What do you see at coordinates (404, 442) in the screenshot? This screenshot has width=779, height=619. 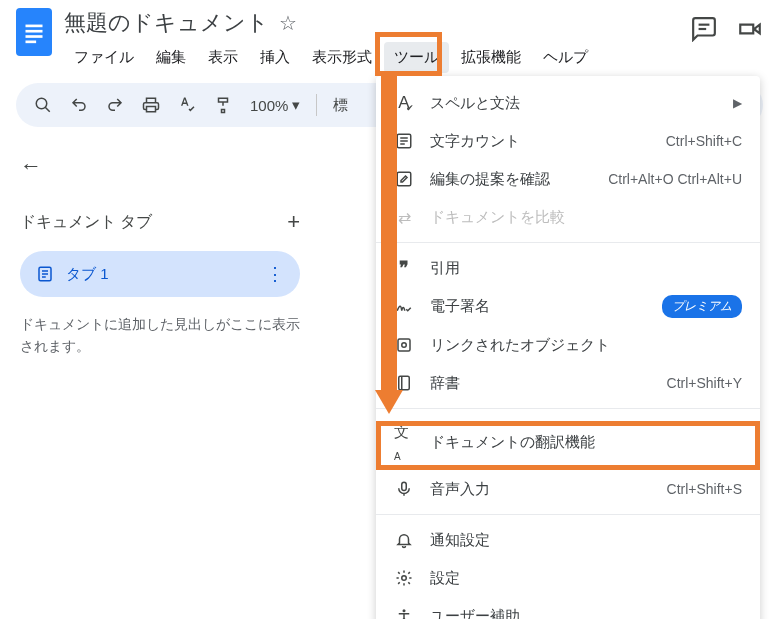 I see `translate-icon: 文A` at bounding box center [404, 442].